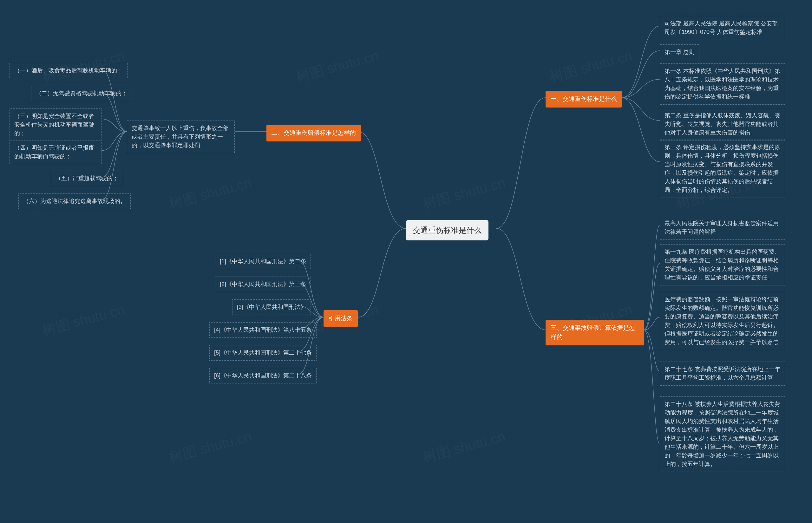 The height and width of the screenshot is (523, 812). Describe the element at coordinates (723, 169) in the screenshot. I see `b1-child-4: 第三条 评定损伤程度，必须坚持实事求是的原则，具体伤情，具体分析。损伤程度包括损…` at that location.